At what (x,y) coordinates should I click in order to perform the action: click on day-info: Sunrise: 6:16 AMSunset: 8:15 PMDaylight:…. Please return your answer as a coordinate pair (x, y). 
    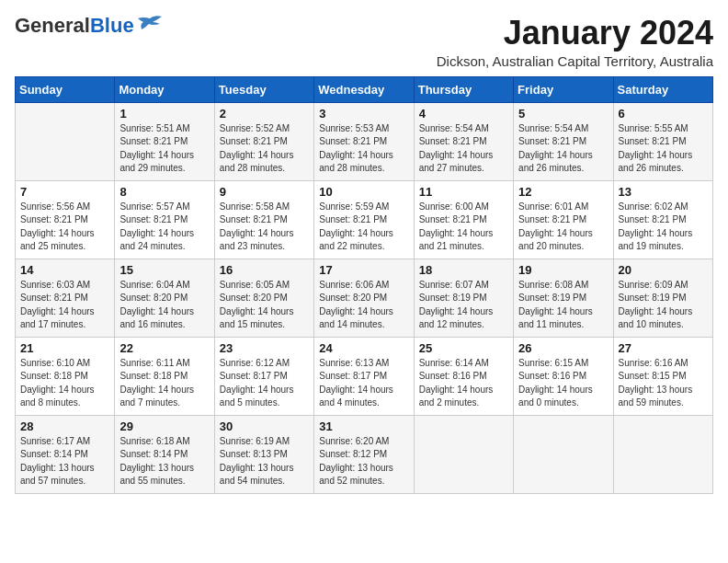
    Looking at the image, I should click on (664, 384).